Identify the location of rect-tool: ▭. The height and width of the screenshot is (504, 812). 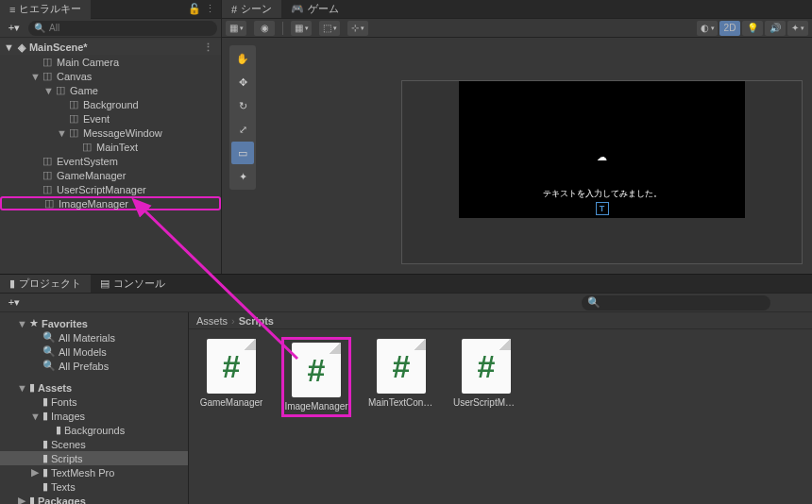
(243, 153).